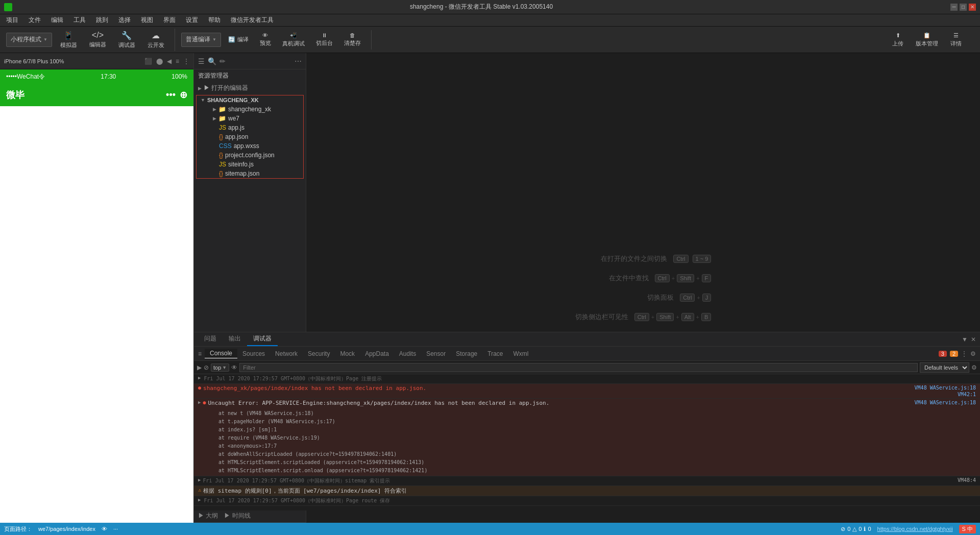  What do you see at coordinates (377, 354) in the screenshot?
I see `devtools-tab-appdata: AppData` at bounding box center [377, 354].